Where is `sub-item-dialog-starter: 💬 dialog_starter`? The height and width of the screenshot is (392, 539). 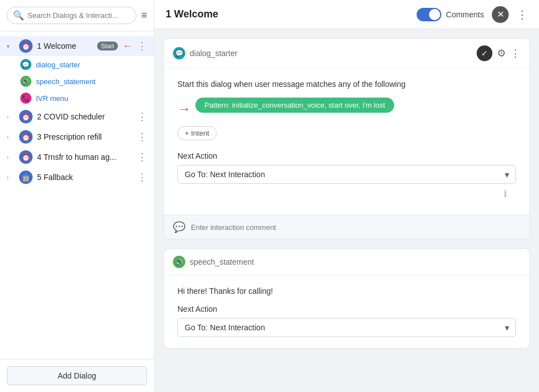 sub-item-dialog-starter: 💬 dialog_starter is located at coordinates (77, 64).